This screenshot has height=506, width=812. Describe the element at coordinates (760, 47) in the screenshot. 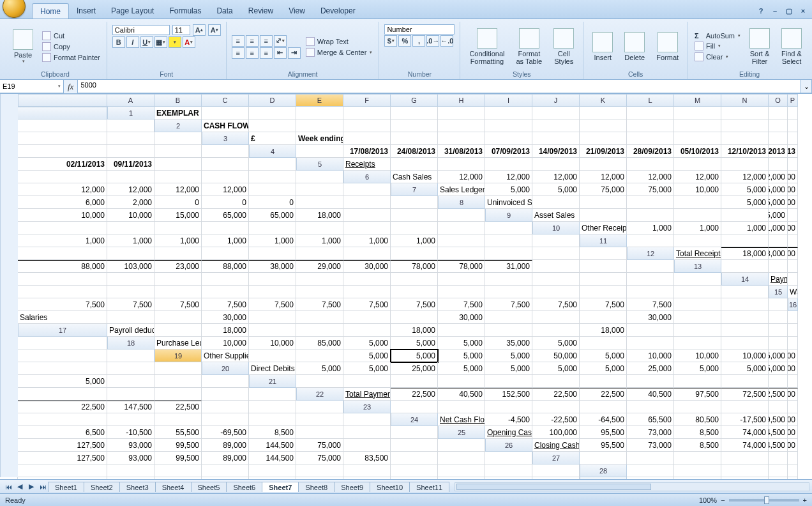

I see `sort-filter-button: Sort & Filter` at that location.